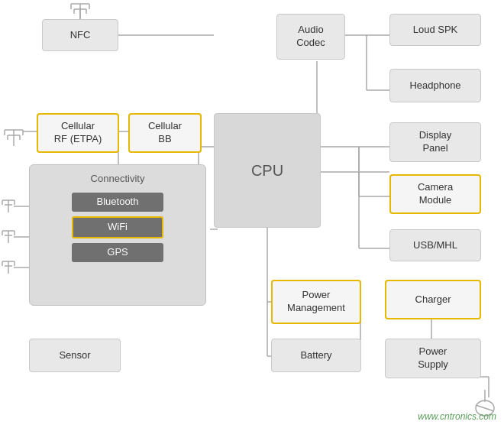 The width and height of the screenshot is (504, 428). Describe the element at coordinates (435, 245) in the screenshot. I see `usb-mhl-box: USB/MHL` at that location.